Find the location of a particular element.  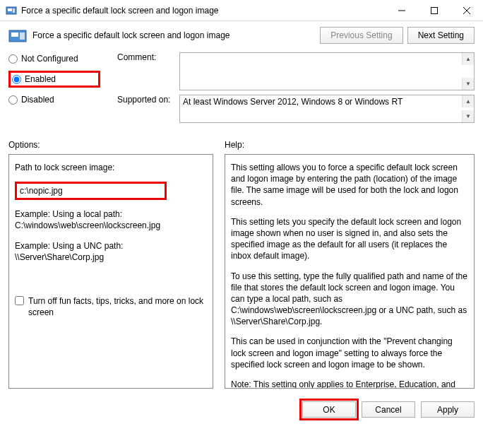

fun-facts-label: Turn off fun facts, tips, tricks, and mo… is located at coordinates (117, 307).